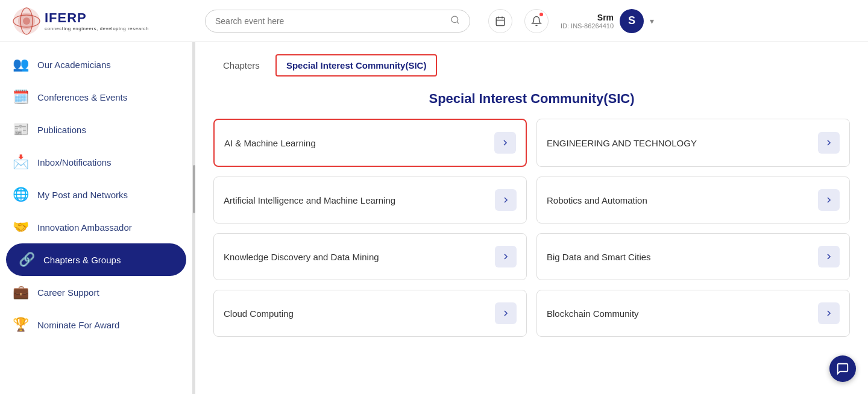  I want to click on bigdata-label: Big Data and Smart Cities, so click(599, 257).